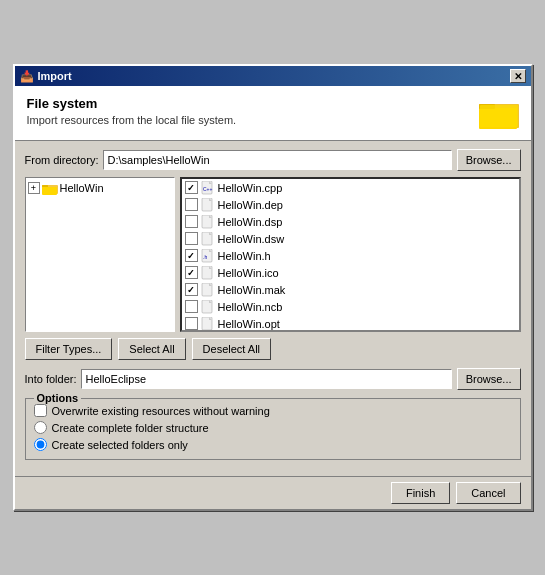 This screenshot has width=545, height=575. I want to click on cancel-button: Cancel, so click(488, 493).